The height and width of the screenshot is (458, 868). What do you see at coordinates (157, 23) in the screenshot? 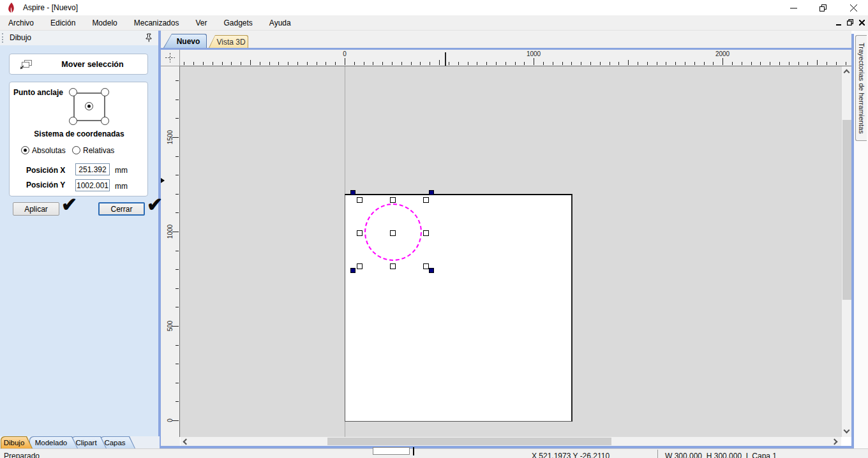
I see `menu-mecanizados: Mecanizados` at bounding box center [157, 23].